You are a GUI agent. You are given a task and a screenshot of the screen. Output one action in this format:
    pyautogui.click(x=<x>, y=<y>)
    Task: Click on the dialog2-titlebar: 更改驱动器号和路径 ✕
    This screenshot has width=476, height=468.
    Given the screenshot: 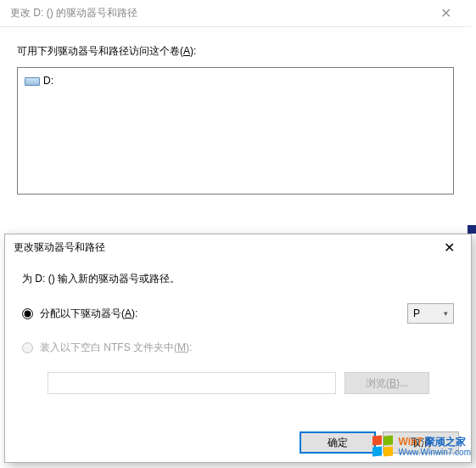 What is the action you would take?
    pyautogui.click(x=238, y=247)
    